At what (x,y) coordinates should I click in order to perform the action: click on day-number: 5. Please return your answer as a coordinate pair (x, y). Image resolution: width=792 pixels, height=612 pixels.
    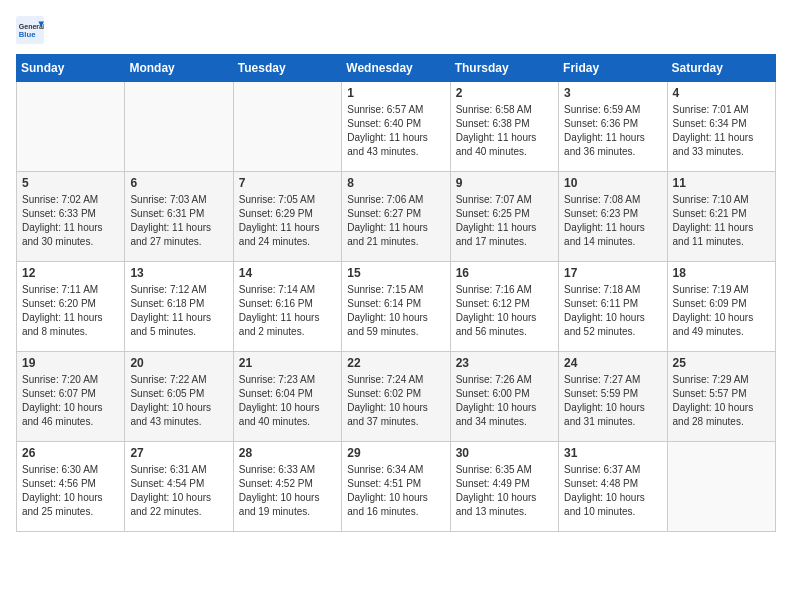
    Looking at the image, I should click on (70, 183).